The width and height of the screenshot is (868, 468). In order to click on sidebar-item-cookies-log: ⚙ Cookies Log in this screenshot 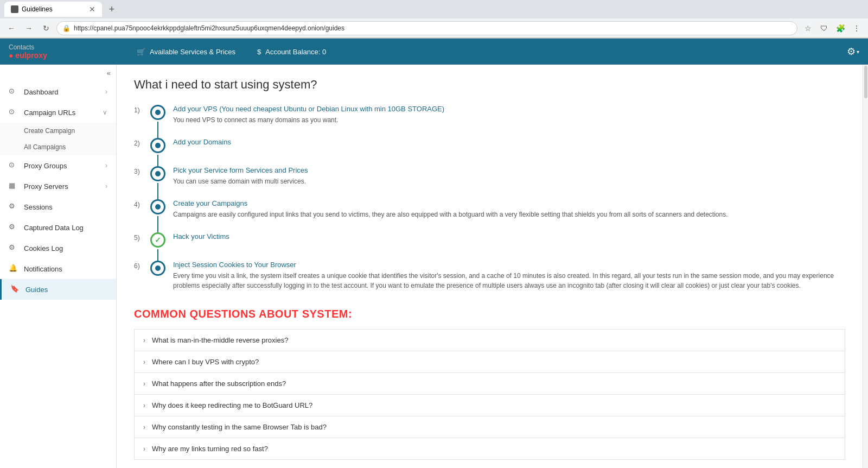, I will do `click(58, 248)`.